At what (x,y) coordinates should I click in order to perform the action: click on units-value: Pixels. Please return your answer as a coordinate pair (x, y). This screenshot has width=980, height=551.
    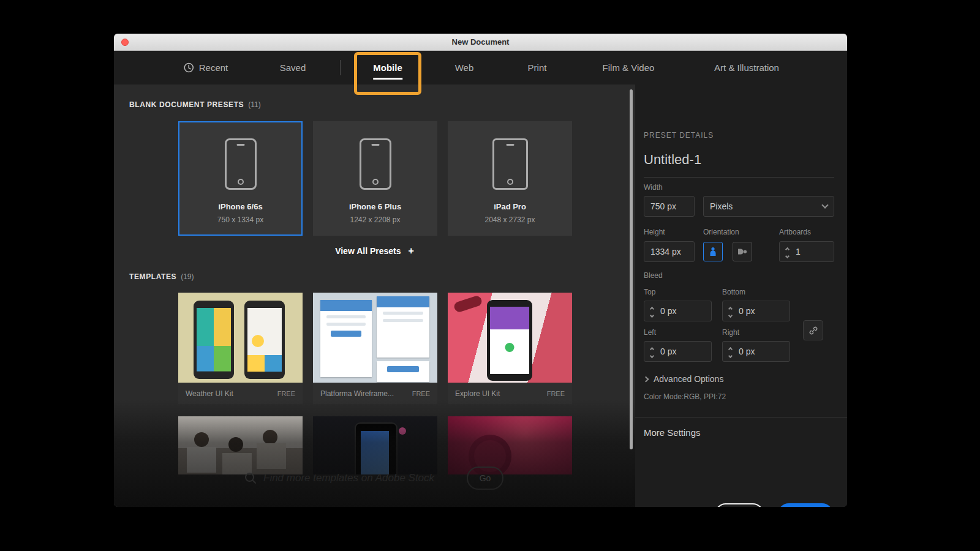
    Looking at the image, I should click on (722, 206).